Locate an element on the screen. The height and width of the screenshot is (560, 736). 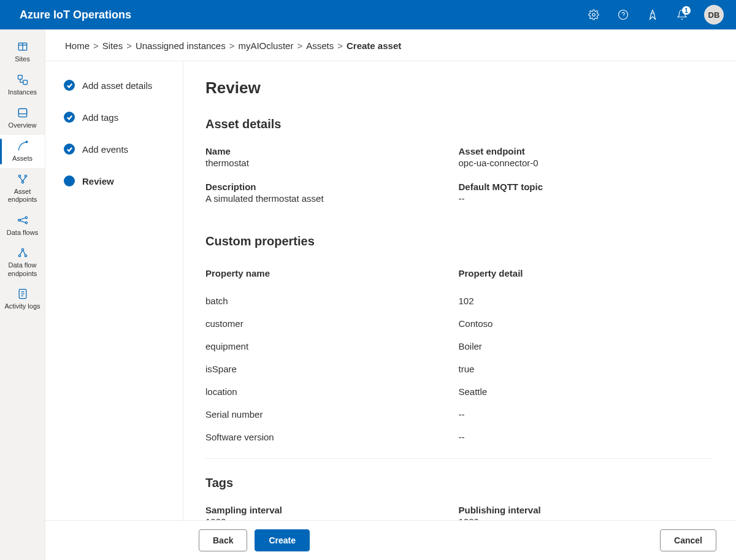
crumb-current: Create asset is located at coordinates (374, 45).